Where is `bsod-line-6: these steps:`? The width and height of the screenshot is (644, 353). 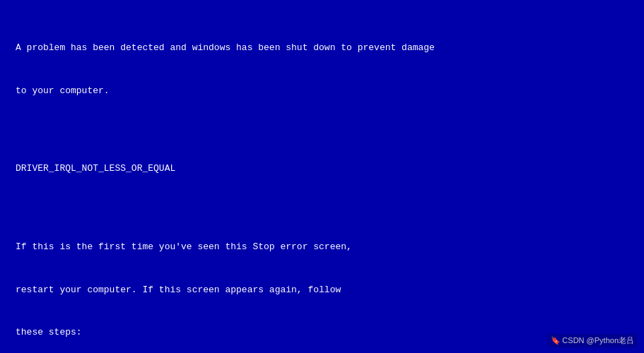 bsod-line-6: these steps: is located at coordinates (322, 333).